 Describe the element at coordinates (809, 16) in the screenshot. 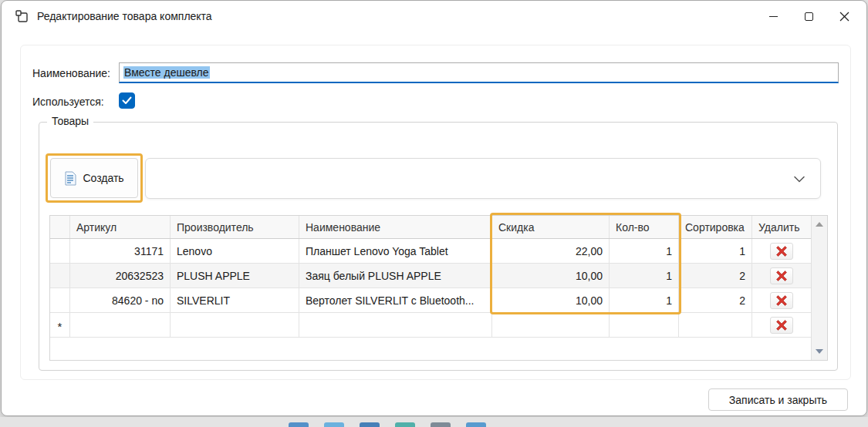

I see `window-controls` at that location.